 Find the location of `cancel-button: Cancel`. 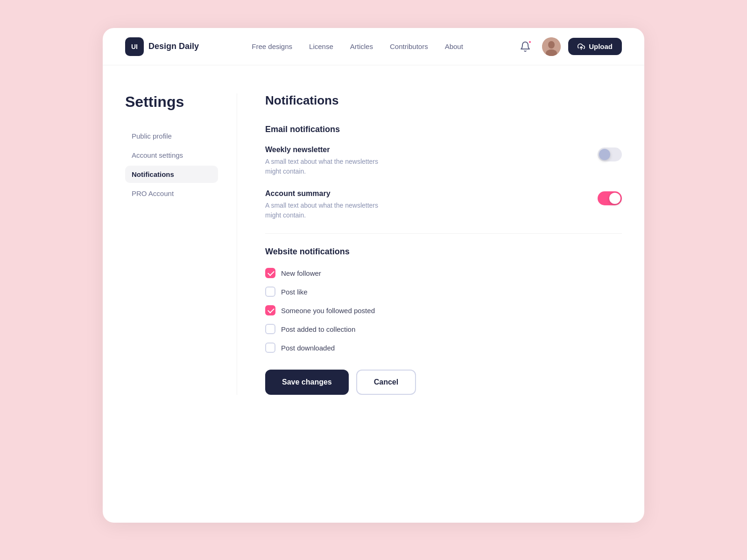

cancel-button: Cancel is located at coordinates (386, 382).